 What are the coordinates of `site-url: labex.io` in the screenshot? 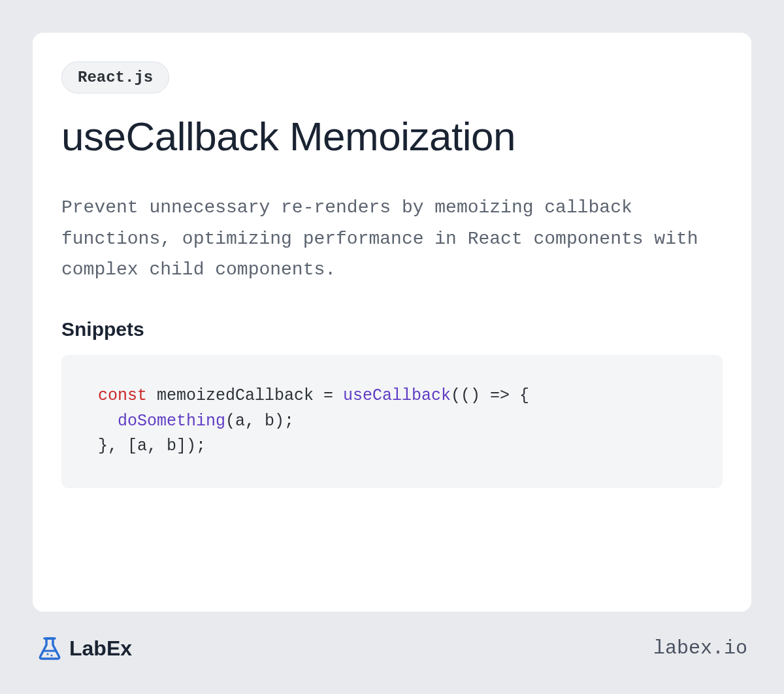 It's located at (700, 648).